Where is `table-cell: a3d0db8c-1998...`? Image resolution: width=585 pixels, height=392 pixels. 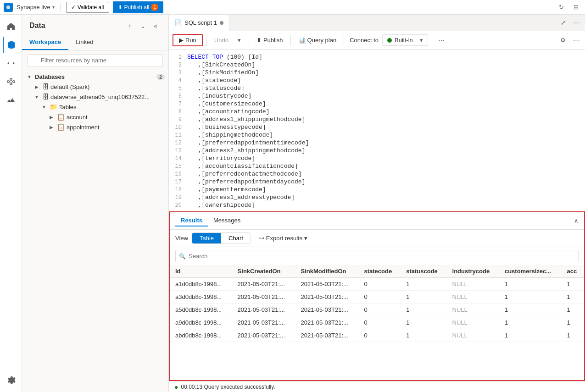
table-cell: a3d0db8c-1998... is located at coordinates (201, 297).